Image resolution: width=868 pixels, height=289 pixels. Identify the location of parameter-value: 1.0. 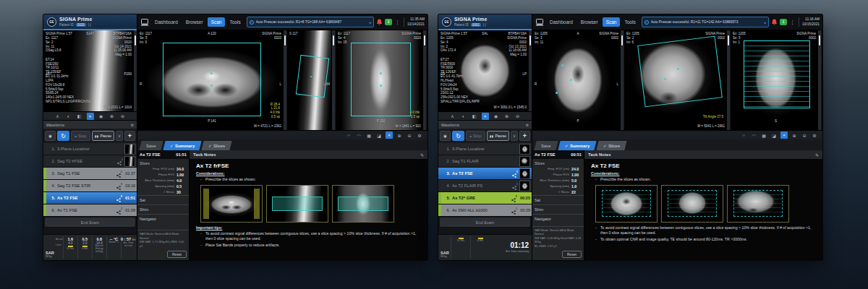
(576, 186).